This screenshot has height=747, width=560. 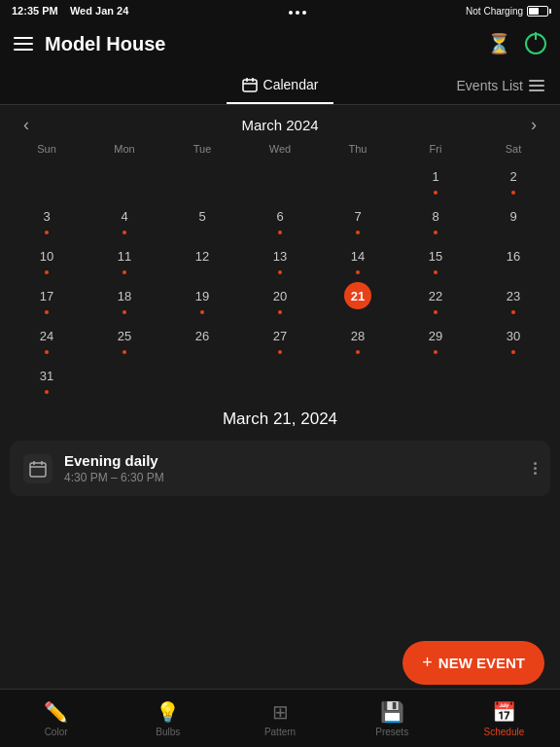 I want to click on calendar-month-year: March 2024, so click(x=280, y=124).